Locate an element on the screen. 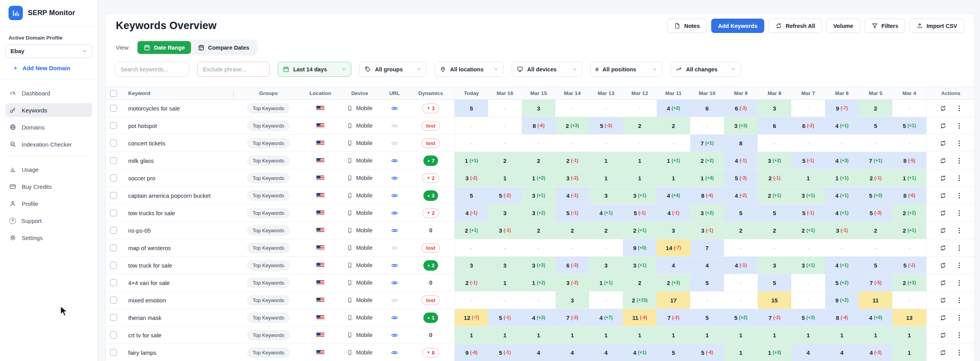  column-header-mar-7: Mar 7 is located at coordinates (808, 93).